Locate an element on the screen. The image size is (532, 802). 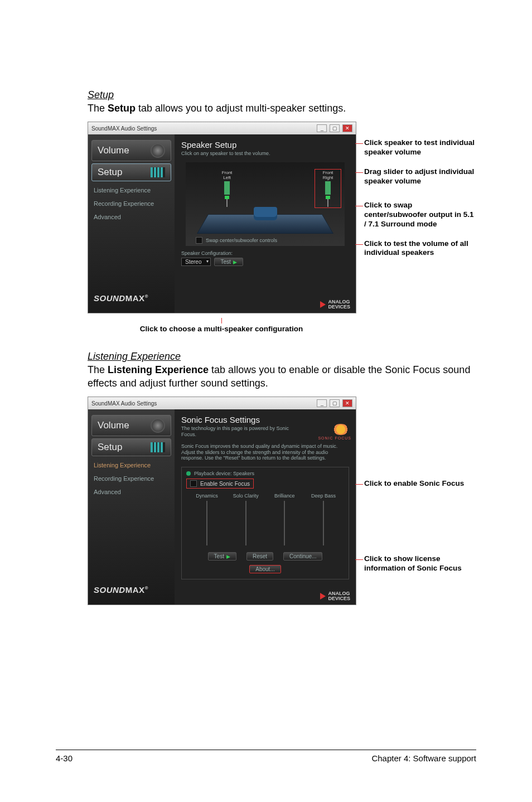
speaker-config-dropdown: Stereo is located at coordinates (196, 262).